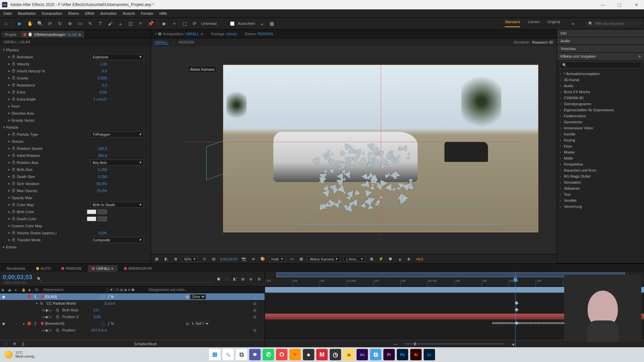  I want to click on d2-icon: ▤, so click(214, 259).